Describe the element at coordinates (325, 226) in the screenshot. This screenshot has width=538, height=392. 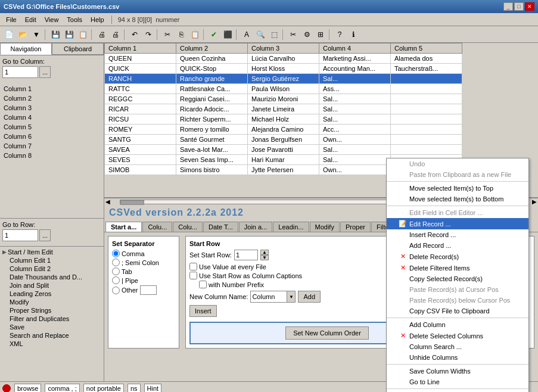
I see `tab-modify: Modify` at that location.